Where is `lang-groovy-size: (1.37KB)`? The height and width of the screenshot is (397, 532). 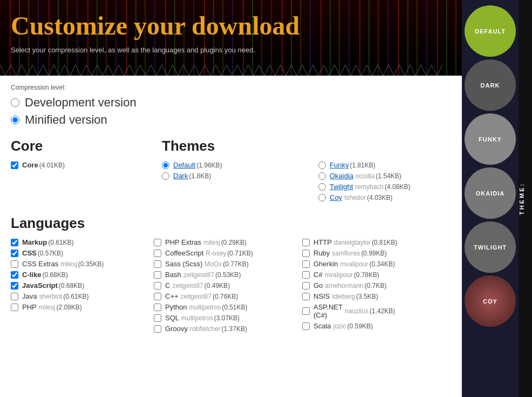
lang-groovy-size: (1.37KB) is located at coordinates (234, 329).